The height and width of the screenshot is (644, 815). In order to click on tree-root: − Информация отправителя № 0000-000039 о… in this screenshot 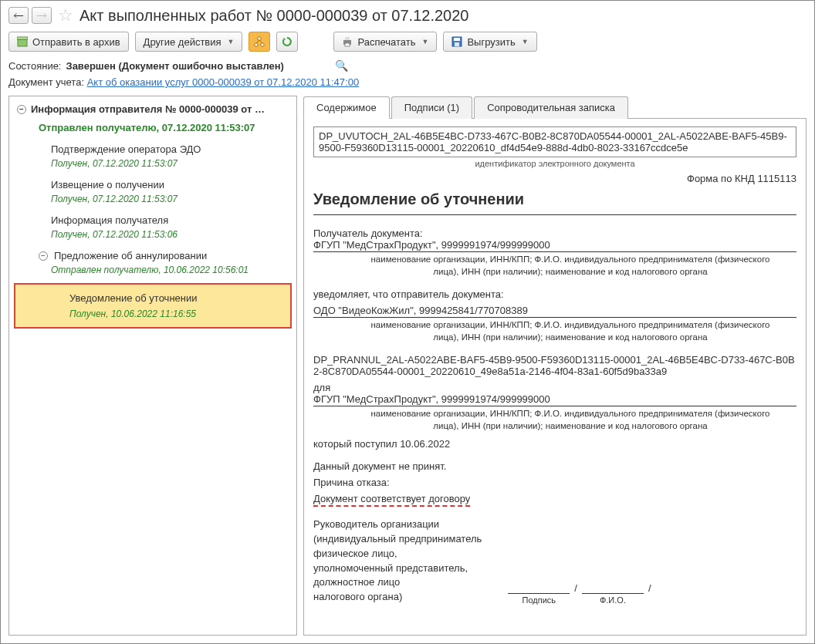, I will do `click(153, 110)`.